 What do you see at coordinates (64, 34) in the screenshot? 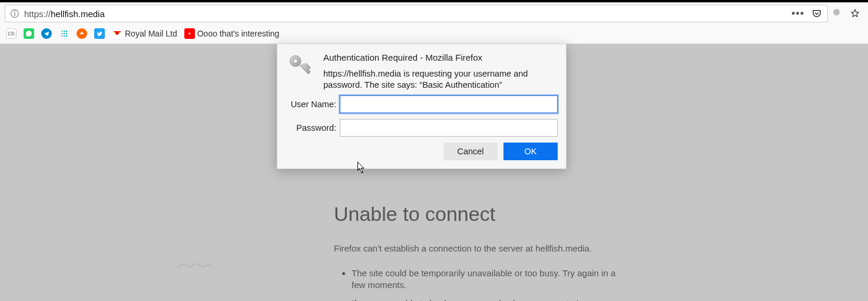
I see `fitbit-icon` at bounding box center [64, 34].